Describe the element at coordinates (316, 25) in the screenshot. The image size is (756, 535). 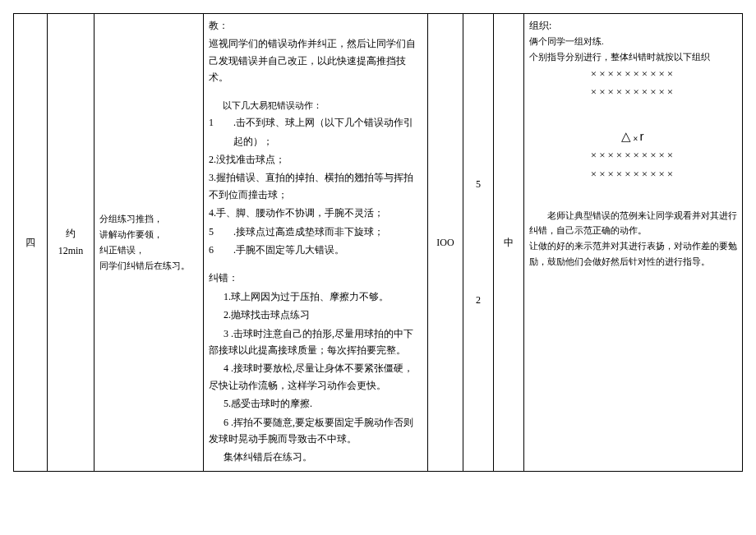
I see `teach-heading: 教：` at that location.